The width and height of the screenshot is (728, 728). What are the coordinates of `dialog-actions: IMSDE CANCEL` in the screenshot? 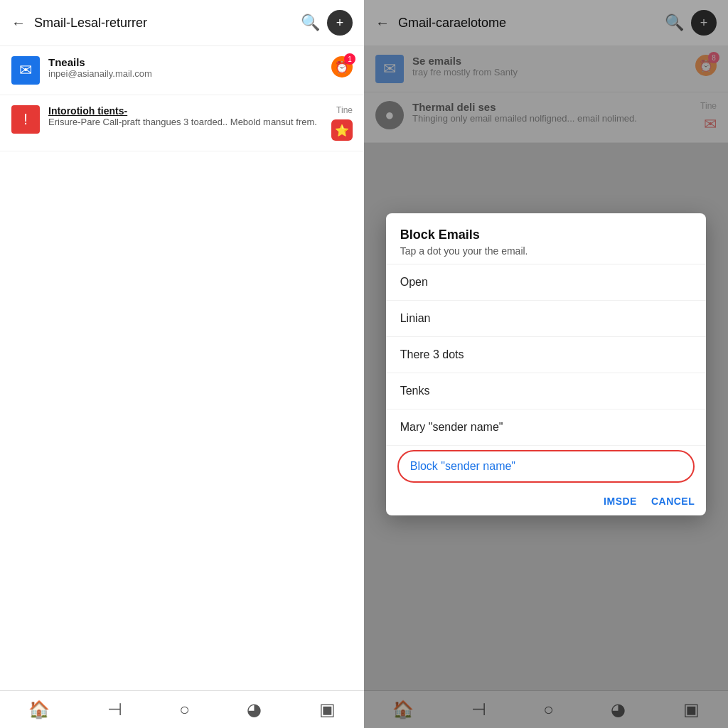 It's located at (546, 501).